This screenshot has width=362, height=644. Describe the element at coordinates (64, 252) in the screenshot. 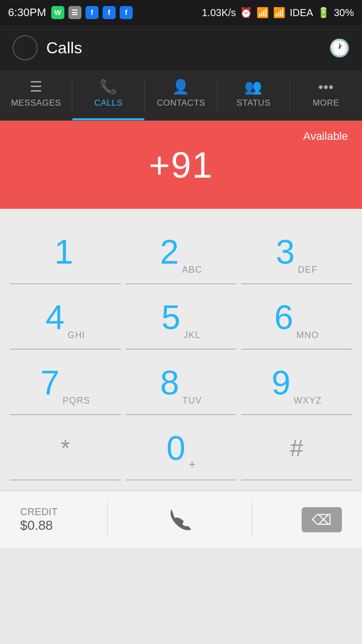

I see `key-1-digit: 1` at that location.